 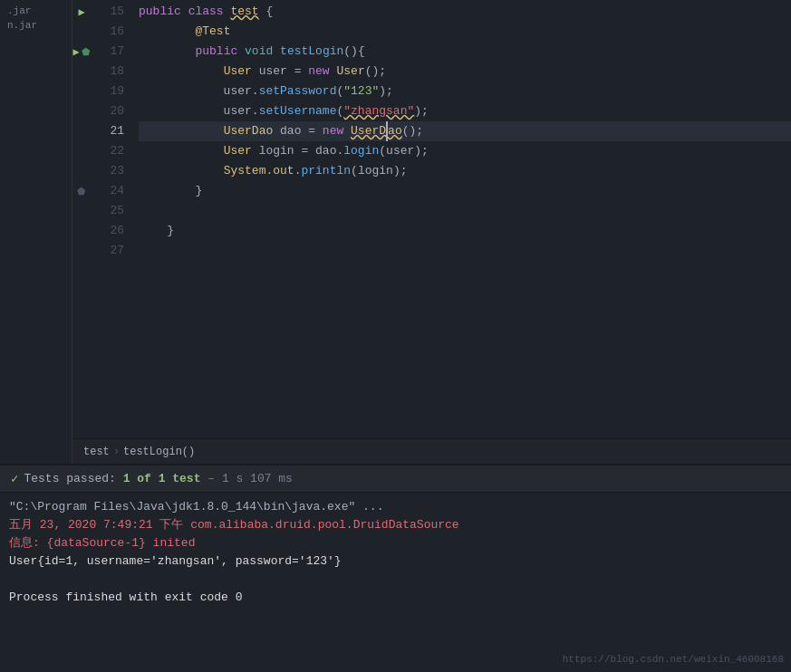 What do you see at coordinates (673, 659) in the screenshot?
I see `watermark: https://blog.csdn.net/weixin_46008168` at bounding box center [673, 659].